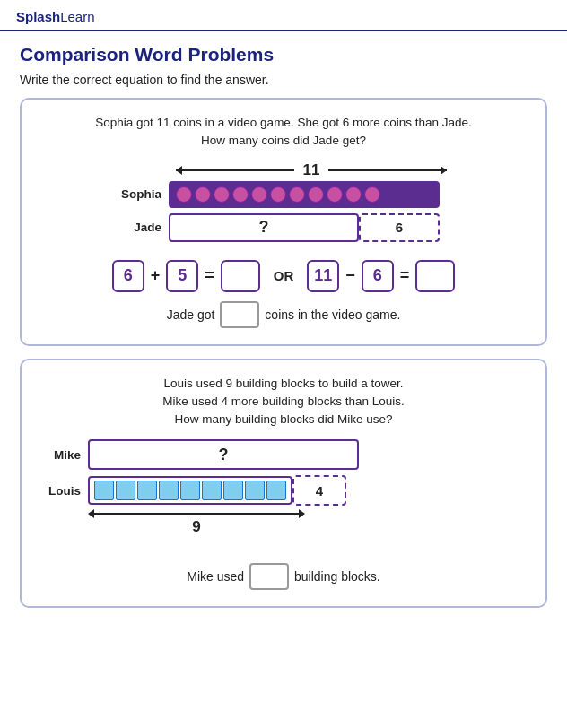 The height and width of the screenshot is (728, 567). I want to click on problem1-text: Sophia got 11 coins in a video game. She…, so click(284, 133).